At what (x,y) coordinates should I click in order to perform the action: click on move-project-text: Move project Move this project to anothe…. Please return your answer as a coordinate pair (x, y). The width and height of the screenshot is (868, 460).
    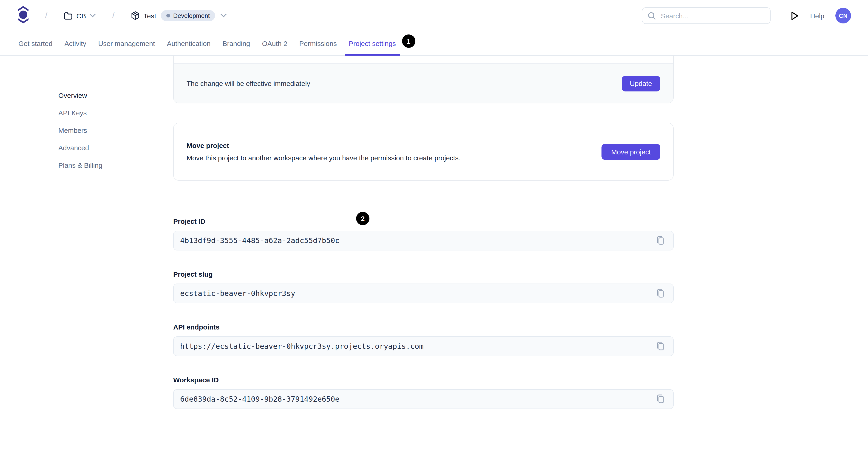
    Looking at the image, I should click on (323, 152).